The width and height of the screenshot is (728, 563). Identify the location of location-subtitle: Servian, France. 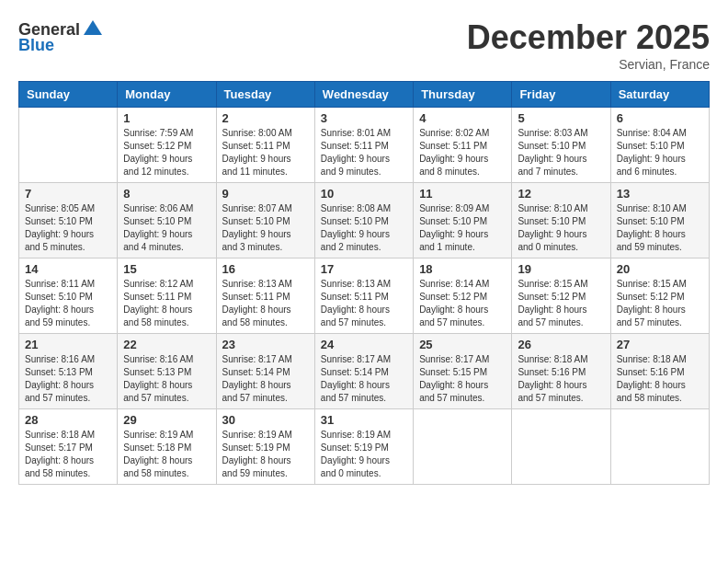
(588, 64).